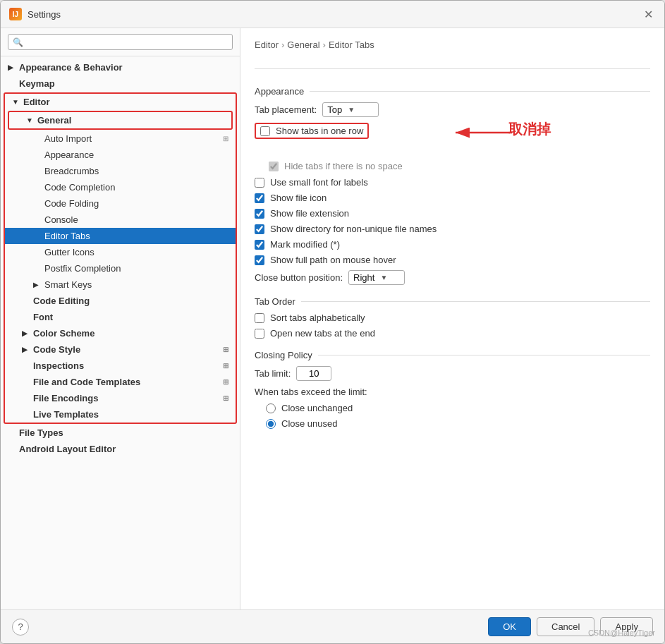 The height and width of the screenshot is (644, 665). I want to click on sidebar-item-color-scheme: ▶ Color Scheme, so click(120, 333).